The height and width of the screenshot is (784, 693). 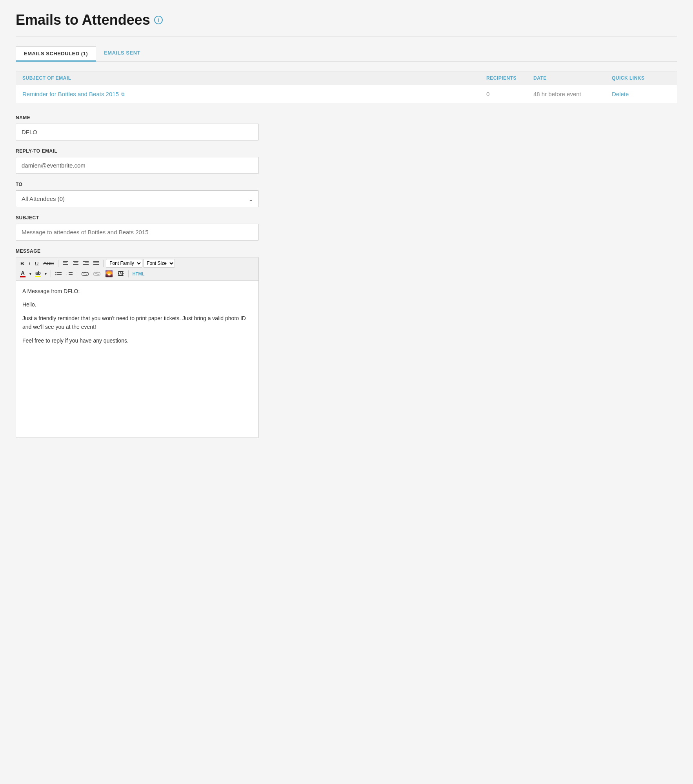 What do you see at coordinates (347, 118) in the screenshot?
I see `name-label: NAME` at bounding box center [347, 118].